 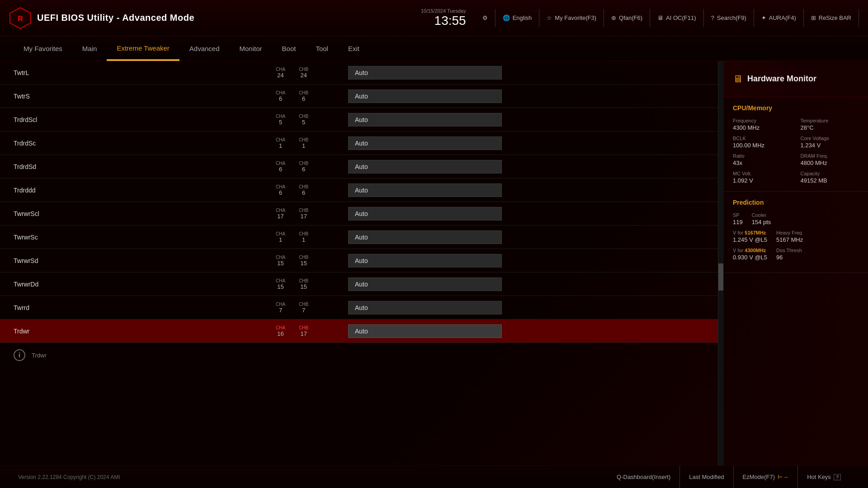 What do you see at coordinates (145, 96) in the screenshot?
I see `row-name: TwtrS` at bounding box center [145, 96].